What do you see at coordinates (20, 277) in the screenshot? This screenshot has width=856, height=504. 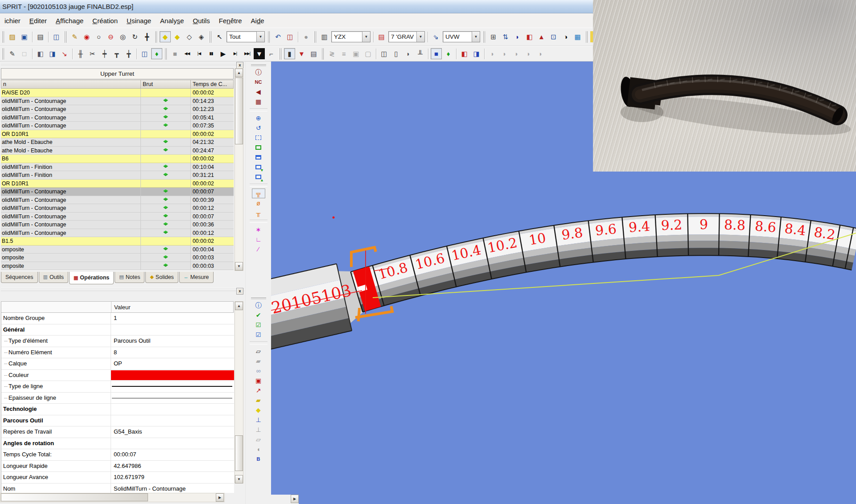 I see `tab-squences: Séquences` at bounding box center [20, 277].